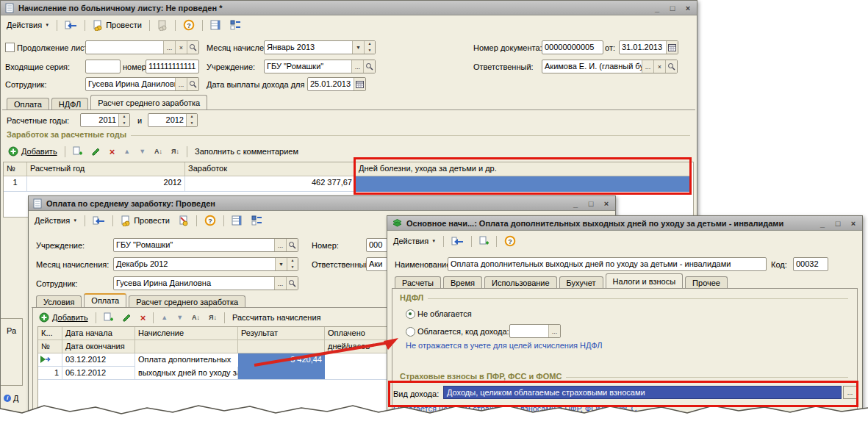 This screenshot has width=868, height=424. Describe the element at coordinates (573, 47) in the screenshot. I see `doc-number-field: 00000000005` at that location.